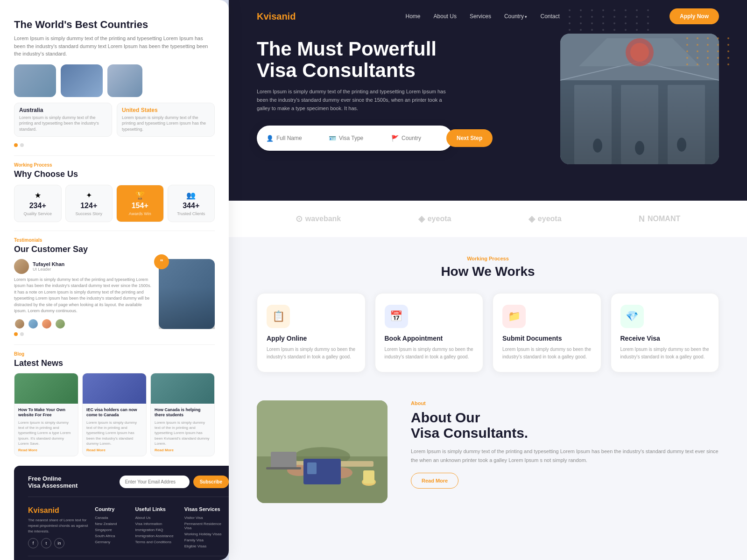 The image size is (747, 560). I want to click on wavebank-icon: ⊙, so click(299, 219).